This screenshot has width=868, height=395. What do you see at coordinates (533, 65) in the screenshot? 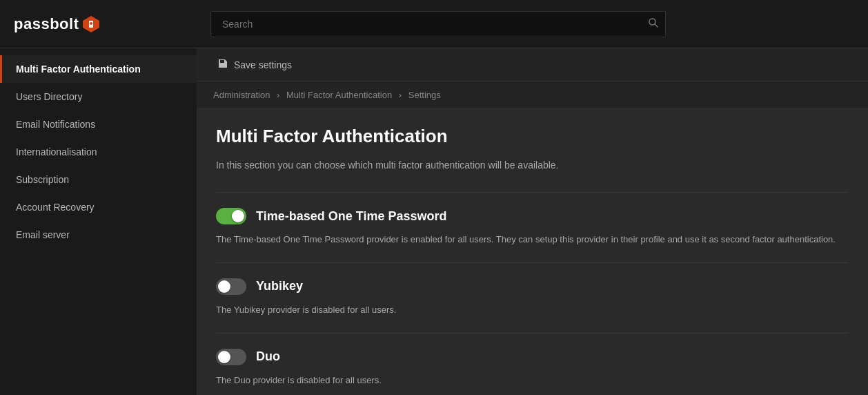
I see `toolbar: Save settings` at bounding box center [533, 65].